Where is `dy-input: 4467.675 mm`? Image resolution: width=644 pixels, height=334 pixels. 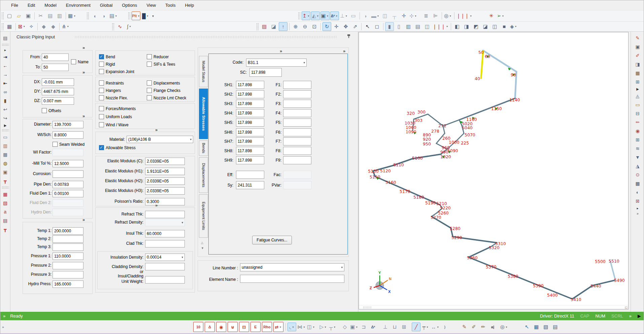 dy-input: 4467.675 mm is located at coordinates (58, 92).